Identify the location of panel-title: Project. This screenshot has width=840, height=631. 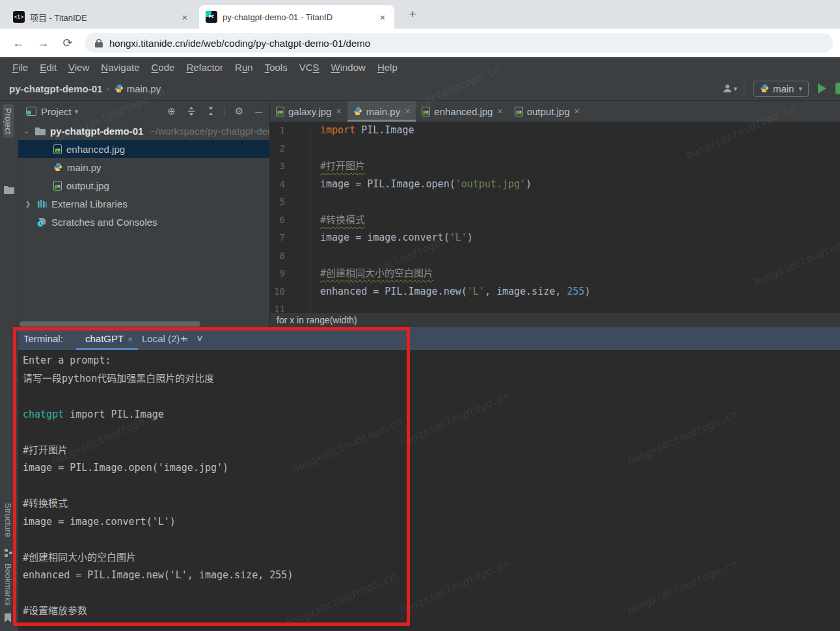
(56, 112).